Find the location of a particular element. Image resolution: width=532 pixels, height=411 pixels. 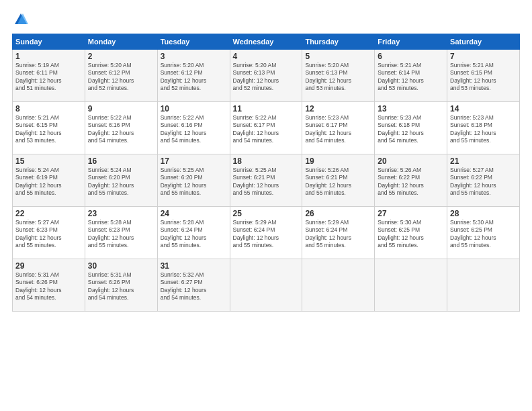

table-row: 4Sunrise: 5:20 AM Sunset: 6:13 PM Daylig… is located at coordinates (266, 76).